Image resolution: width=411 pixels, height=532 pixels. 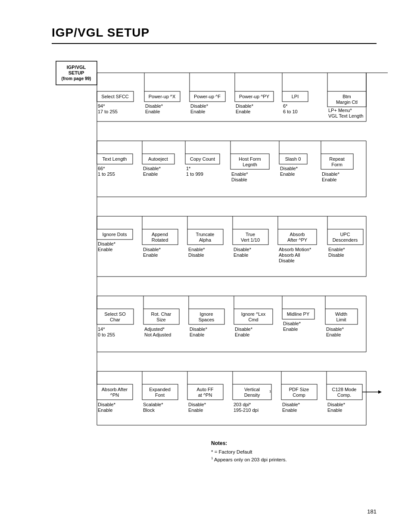 What do you see at coordinates (296, 96) in the screenshot?
I see `svg-text: LPI` at bounding box center [296, 96].